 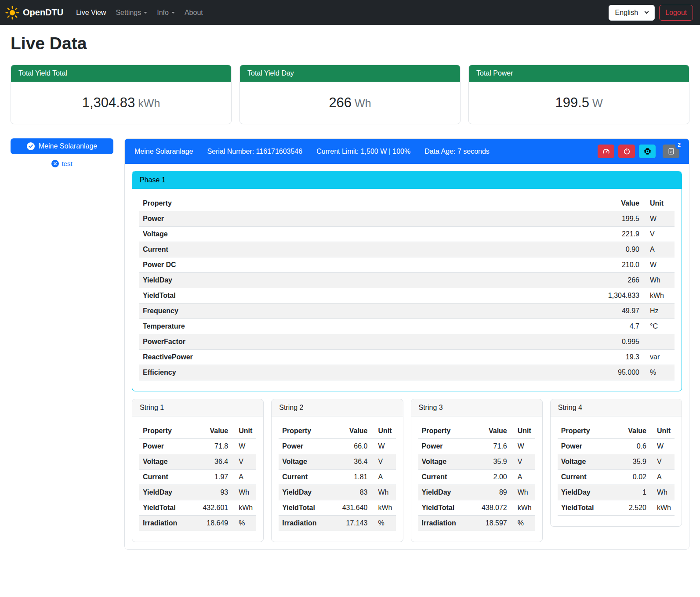 I want to click on power-icon, so click(x=627, y=151).